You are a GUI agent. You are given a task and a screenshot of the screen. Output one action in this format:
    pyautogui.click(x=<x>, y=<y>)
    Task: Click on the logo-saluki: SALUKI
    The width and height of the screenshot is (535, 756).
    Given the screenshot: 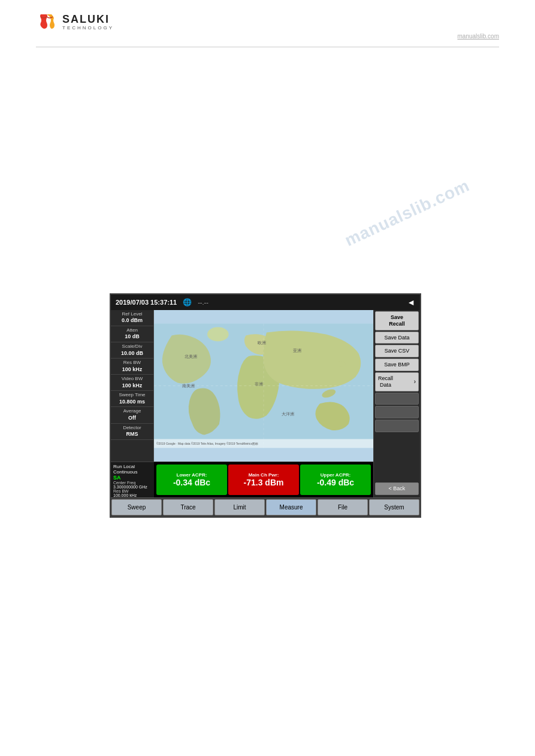 What is the action you would take?
    pyautogui.click(x=88, y=20)
    